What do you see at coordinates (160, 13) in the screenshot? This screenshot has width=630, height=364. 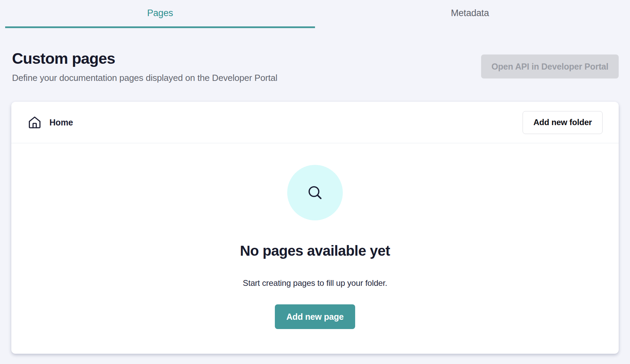 I see `tab-pages-label: Pages` at bounding box center [160, 13].